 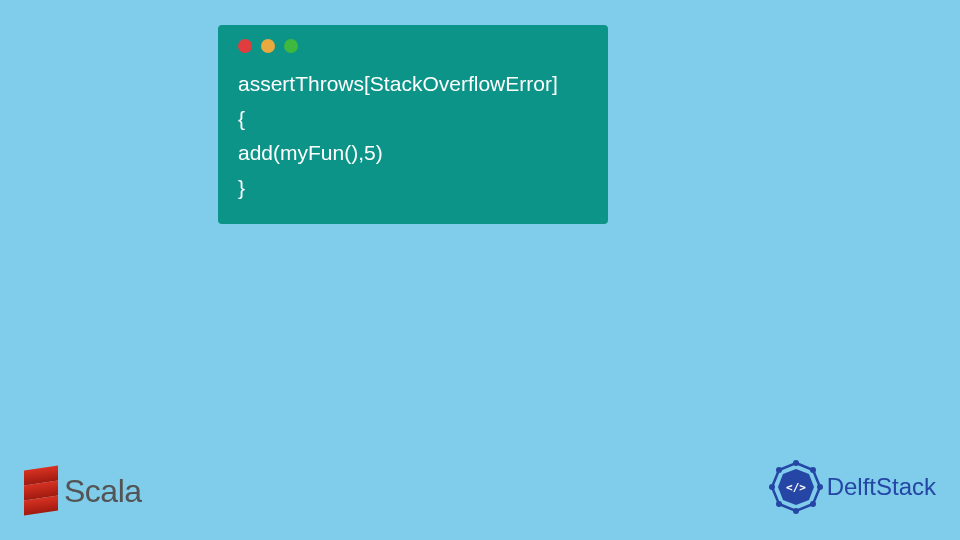 I want to click on code-line: }, so click(x=242, y=188).